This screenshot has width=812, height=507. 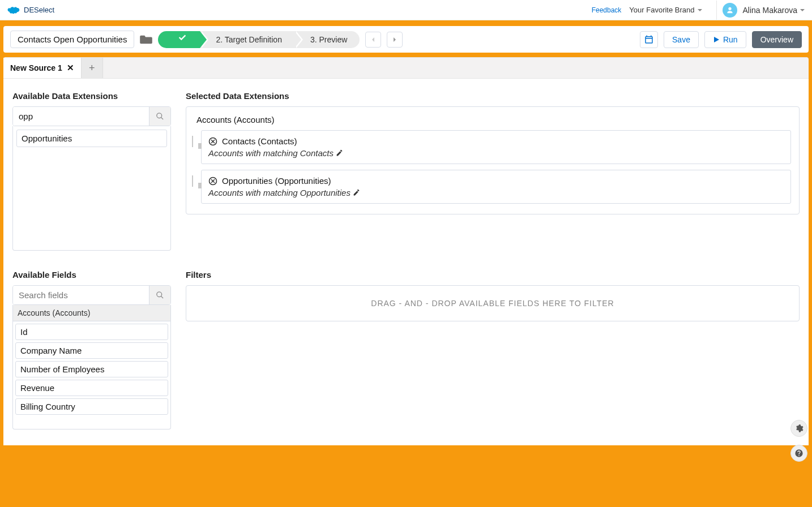 What do you see at coordinates (36, 68) in the screenshot?
I see `tab-label: New Source 1` at bounding box center [36, 68].